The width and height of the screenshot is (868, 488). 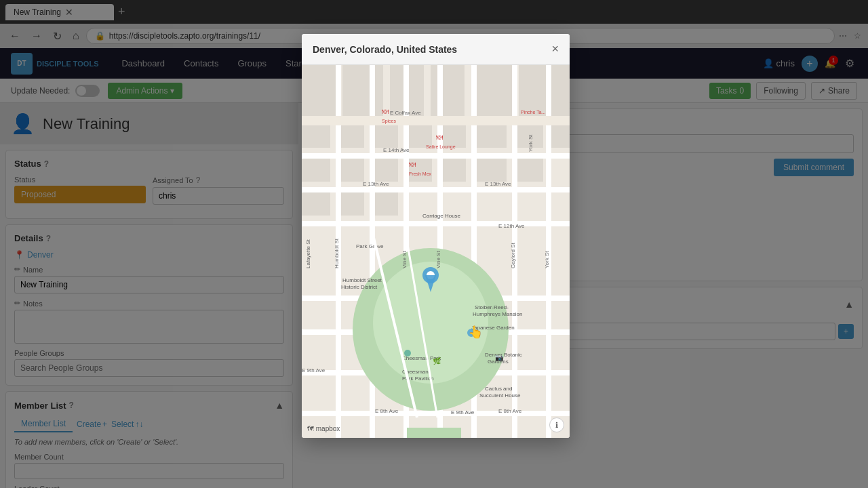 I want to click on svg-text: Humboldt Street, so click(x=362, y=281).